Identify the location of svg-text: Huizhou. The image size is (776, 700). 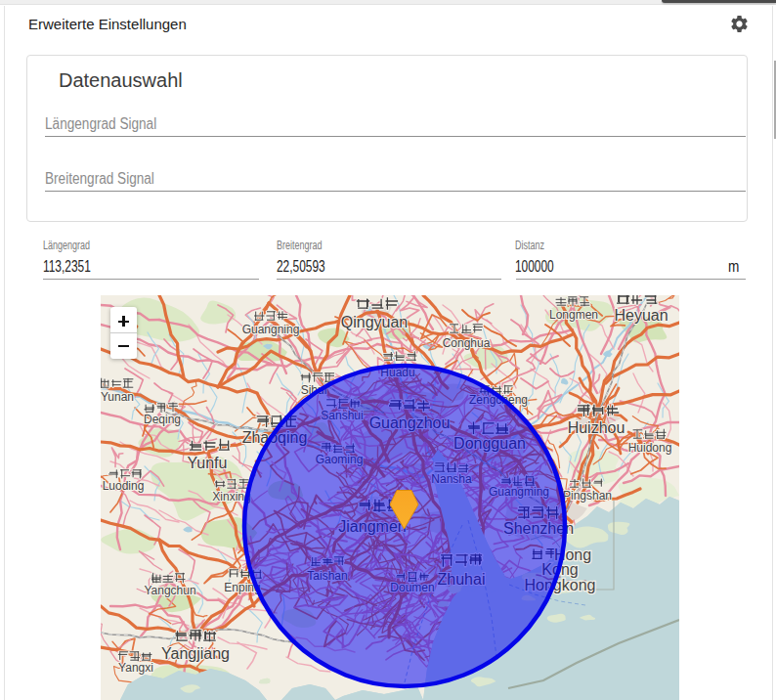
(596, 428).